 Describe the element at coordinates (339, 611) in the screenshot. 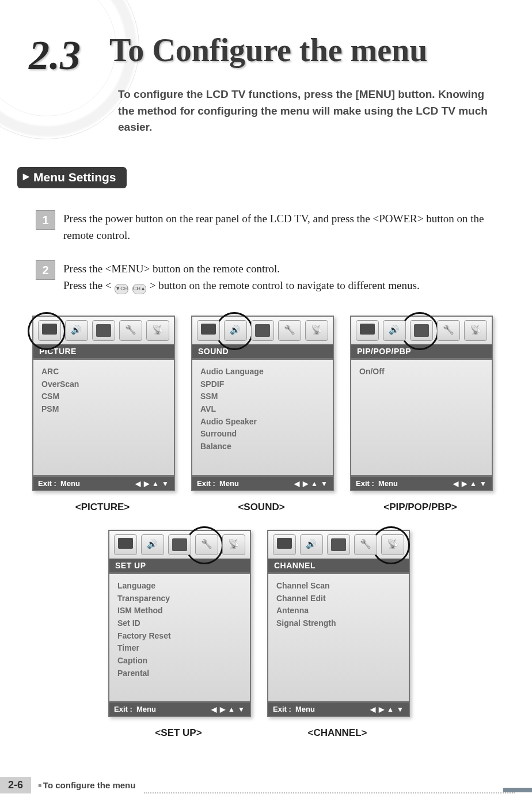

I see `menu-item: Antenna` at that location.